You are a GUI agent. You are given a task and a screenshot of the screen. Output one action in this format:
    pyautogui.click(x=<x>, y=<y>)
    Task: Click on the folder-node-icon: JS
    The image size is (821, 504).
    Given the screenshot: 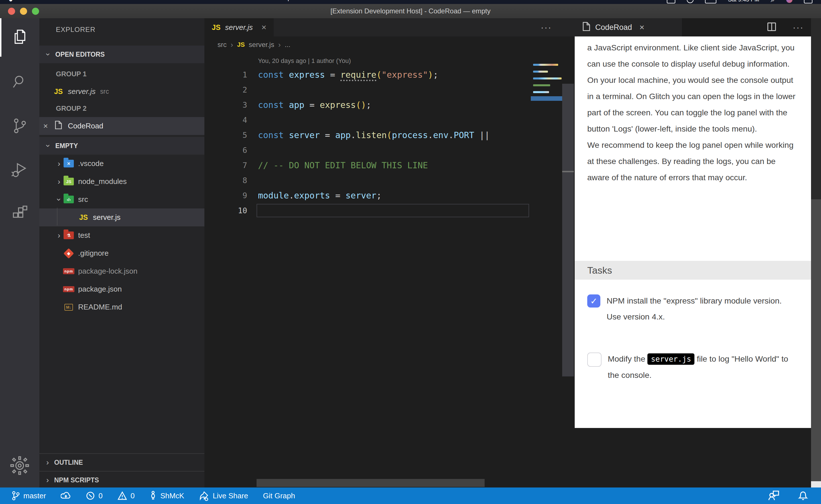 What is the action you would take?
    pyautogui.click(x=69, y=181)
    